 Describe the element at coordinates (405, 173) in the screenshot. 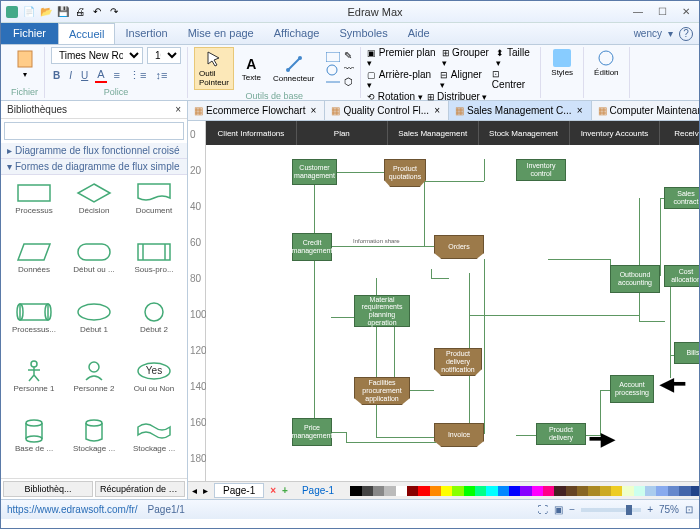

I see `node-product-quot: Product quotations` at that location.